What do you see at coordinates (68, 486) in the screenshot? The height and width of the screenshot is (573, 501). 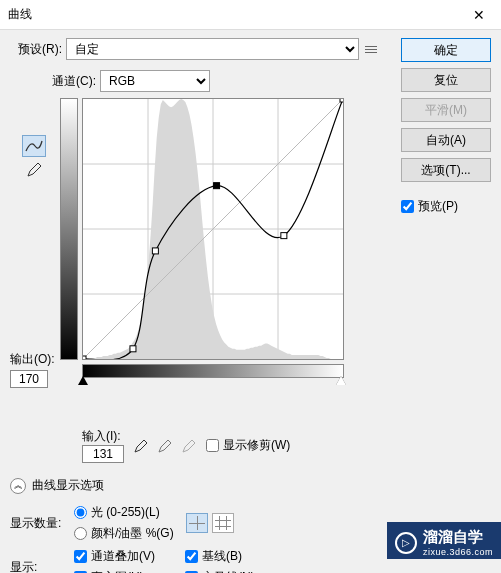 I see `disclosure-label: 曲线显示选项` at bounding box center [68, 486].